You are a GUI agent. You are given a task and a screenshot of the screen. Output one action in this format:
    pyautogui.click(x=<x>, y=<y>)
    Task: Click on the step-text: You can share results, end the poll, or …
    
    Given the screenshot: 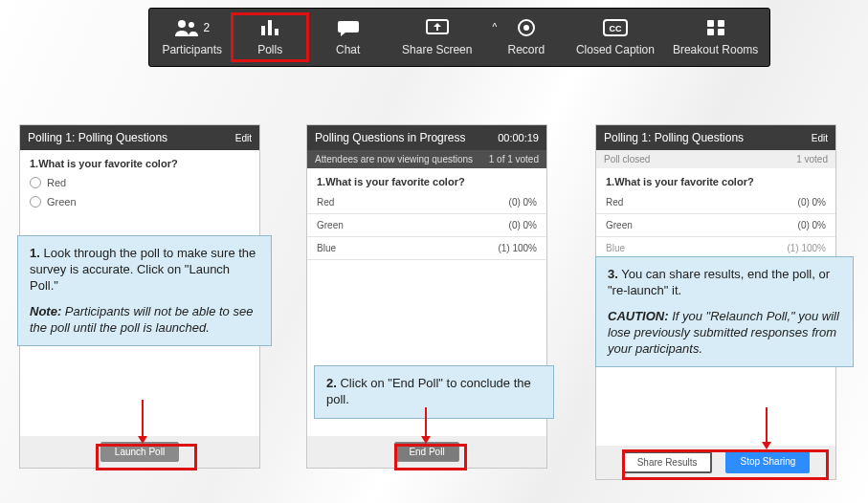 What is the action you would take?
    pyautogui.click(x=719, y=282)
    